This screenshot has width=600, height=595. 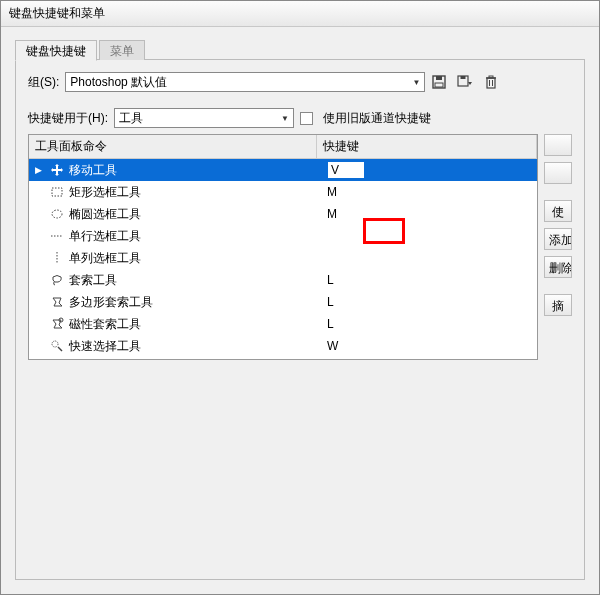 I want to click on td-command: 快速选择工具, so click(x=173, y=346).